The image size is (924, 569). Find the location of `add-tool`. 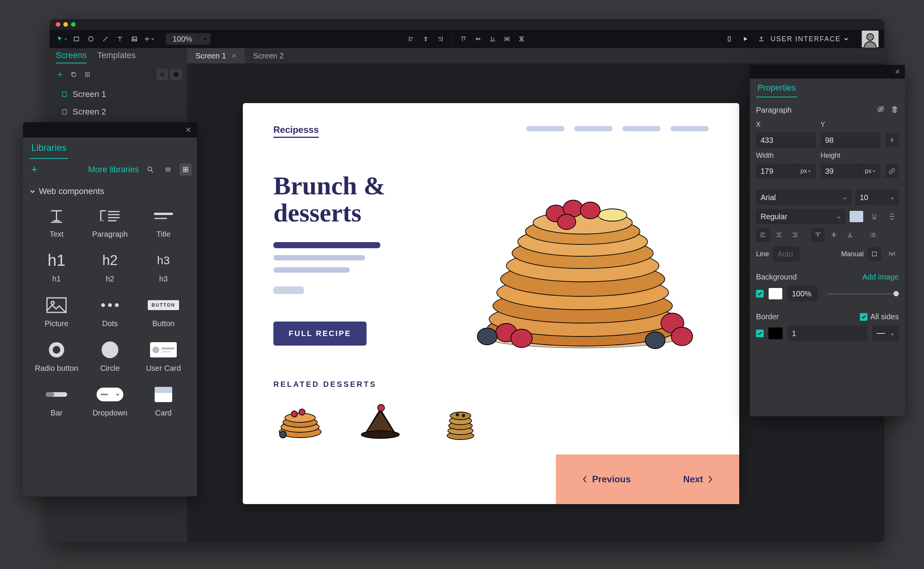

add-tool is located at coordinates (149, 39).